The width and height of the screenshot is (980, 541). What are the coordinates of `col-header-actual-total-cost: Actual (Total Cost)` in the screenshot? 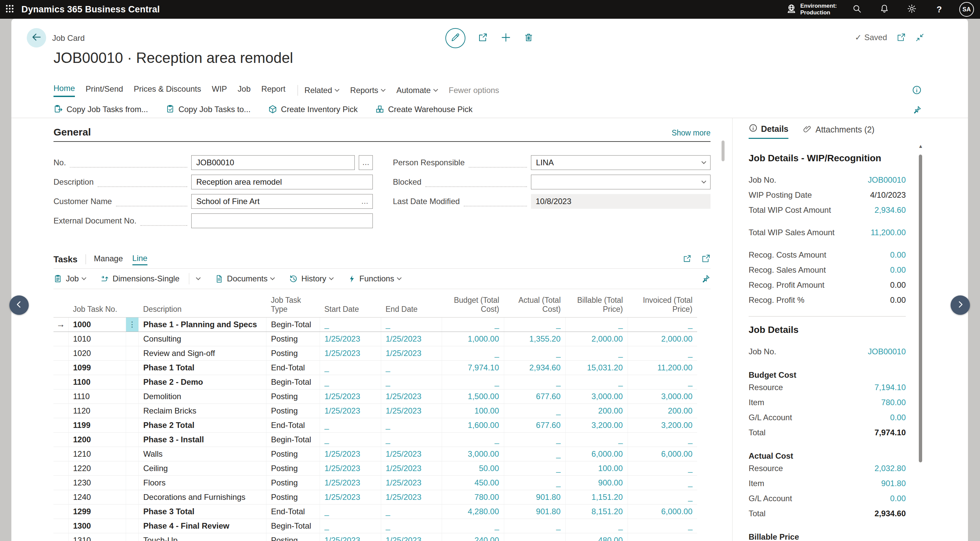 It's located at (535, 303).